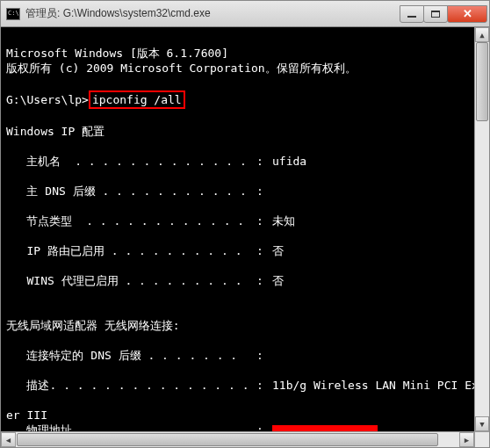 The width and height of the screenshot is (490, 448). What do you see at coordinates (412, 14) in the screenshot?
I see `minimize-button` at bounding box center [412, 14].